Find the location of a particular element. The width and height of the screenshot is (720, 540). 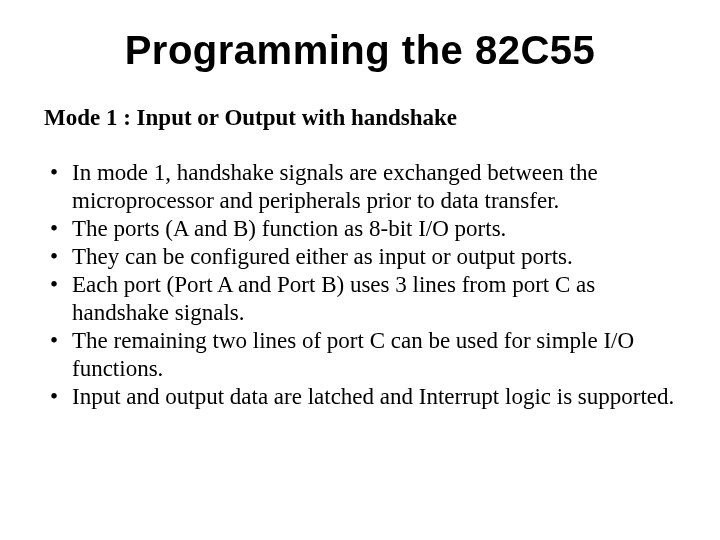

list-item: In mode 1, handshake signals are exchang… is located at coordinates (360, 187).